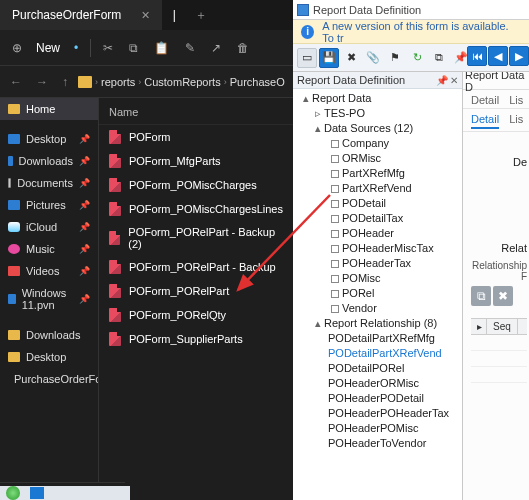 This screenshot has width=529, height=500. I want to click on tree-rel-item: POHeaderORMisc, so click(378, 384).